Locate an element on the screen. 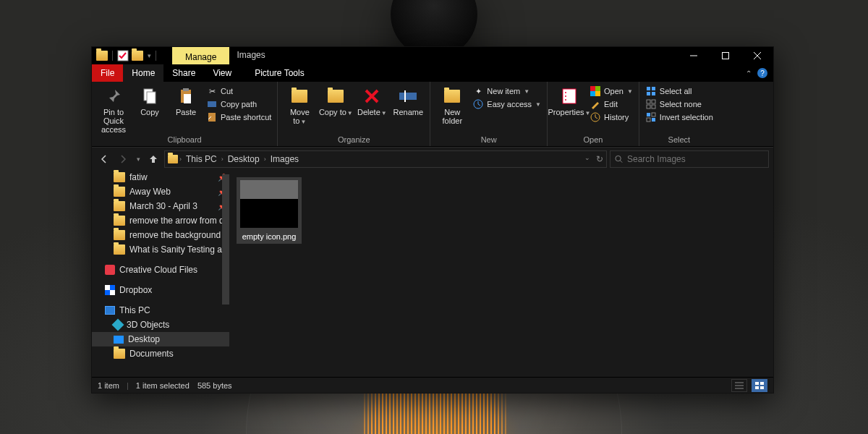  sidebar-item: March 30 - April 3📌 is located at coordinates (161, 206).